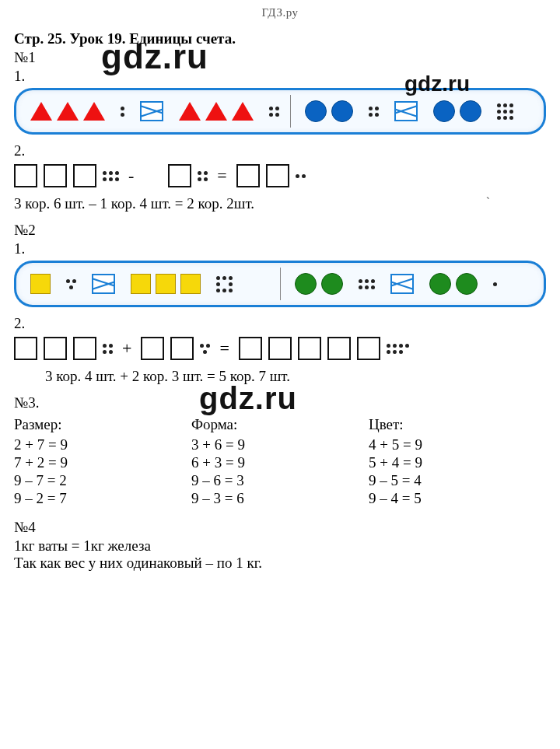 The width and height of the screenshot is (560, 749). Describe the element at coordinates (280, 151) in the screenshot. I see `ex1-part-2: 2.` at that location.